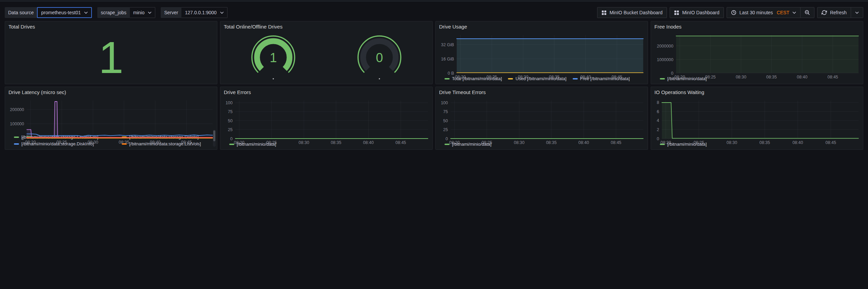  Describe the element at coordinates (658, 112) in the screenshot. I see `svg-text: 6` at that location.